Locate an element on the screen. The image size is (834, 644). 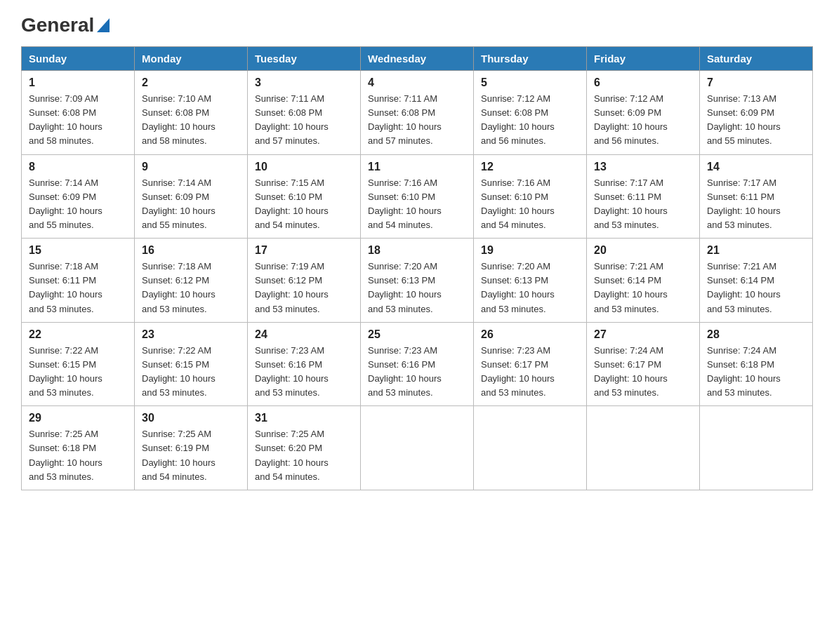
day-number: 9 is located at coordinates (191, 167).